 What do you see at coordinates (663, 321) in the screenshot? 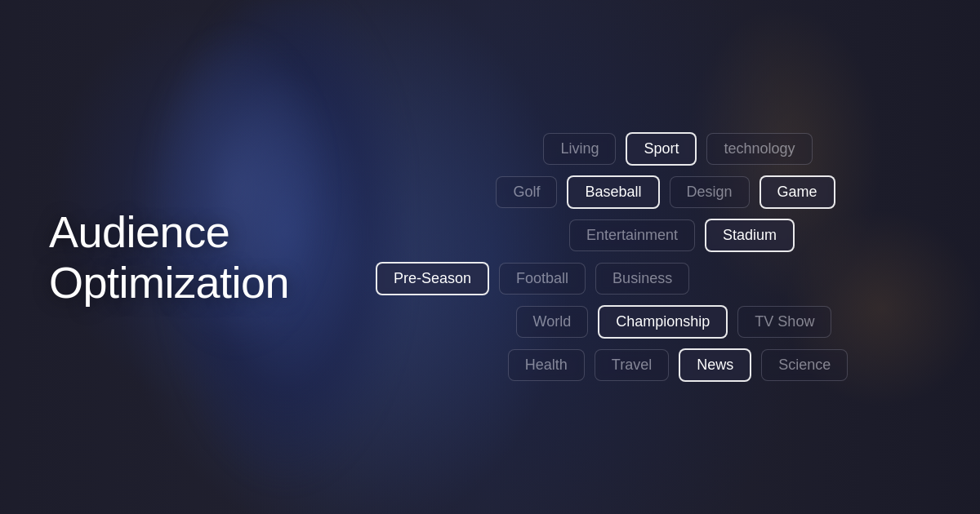
I see `tag-championship: Championship` at bounding box center [663, 321].